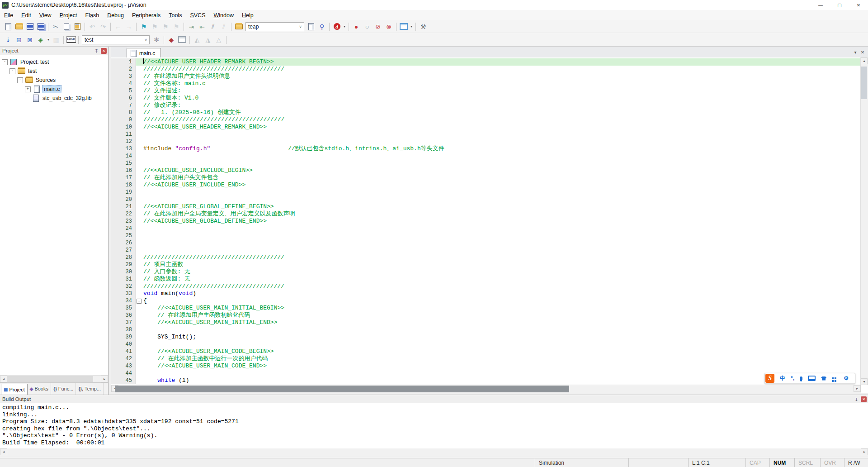 The width and height of the screenshot is (868, 467). Describe the element at coordinates (486, 76) in the screenshot. I see `code-line: 3// 在此添加用户文件头说明信息` at that location.